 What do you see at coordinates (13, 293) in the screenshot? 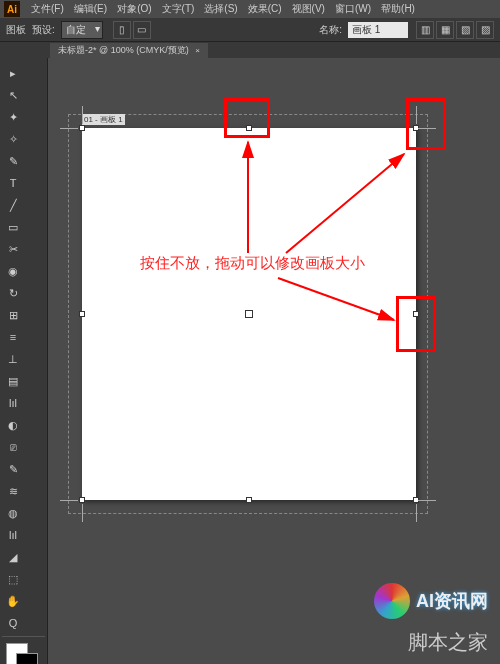
I see `rotate-tool: ↻` at bounding box center [13, 293].